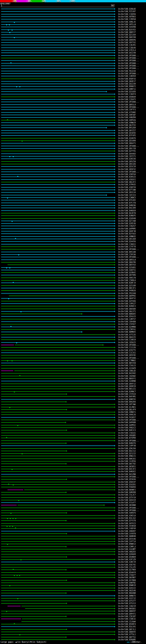 This screenshot has height=644, width=146. What do you see at coordinates (73, 148) in the screenshot?
I see `hit-row: UniRef100_Q9LY28` at bounding box center [73, 148].